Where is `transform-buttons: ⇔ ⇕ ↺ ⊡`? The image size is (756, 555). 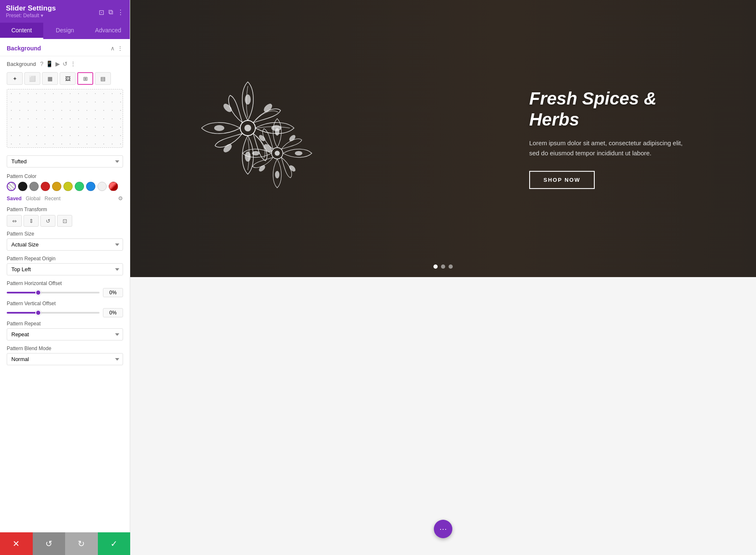
transform-buttons: ⇔ ⇕ ↺ ⊡ is located at coordinates (65, 221).